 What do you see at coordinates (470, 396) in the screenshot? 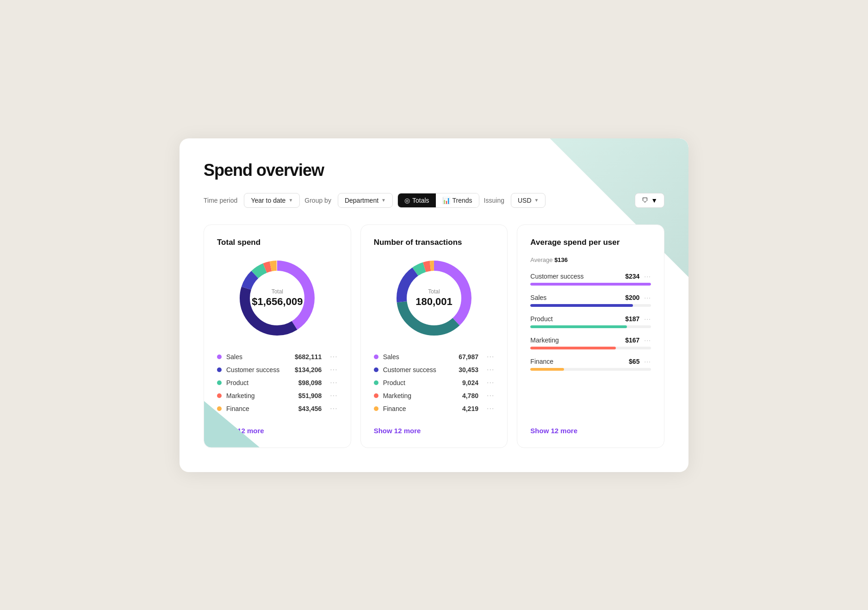
I see `legend-value: 4,780` at bounding box center [470, 396].